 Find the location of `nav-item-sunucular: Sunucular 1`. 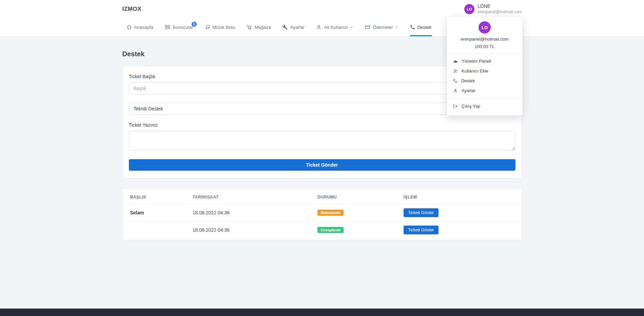

nav-item-sunucular: Sunucular 1 is located at coordinates (179, 27).